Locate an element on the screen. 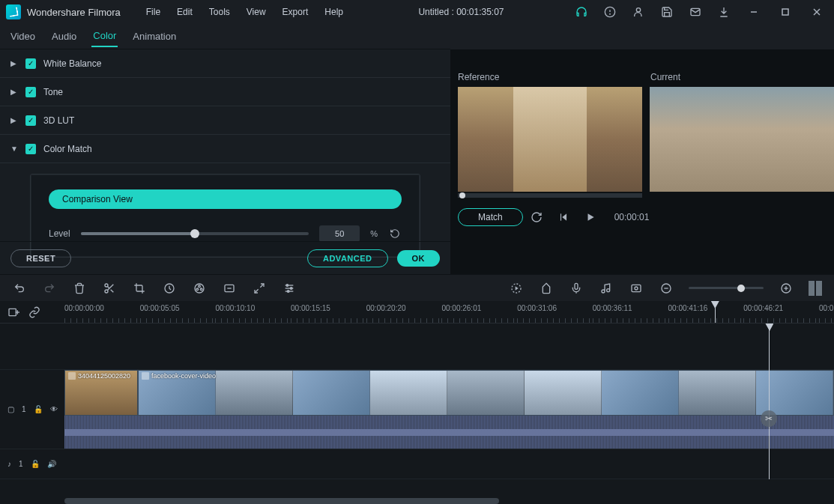 Image resolution: width=834 pixels, height=504 pixels. chevron-right-icon: ▶ is located at coordinates (14, 63).